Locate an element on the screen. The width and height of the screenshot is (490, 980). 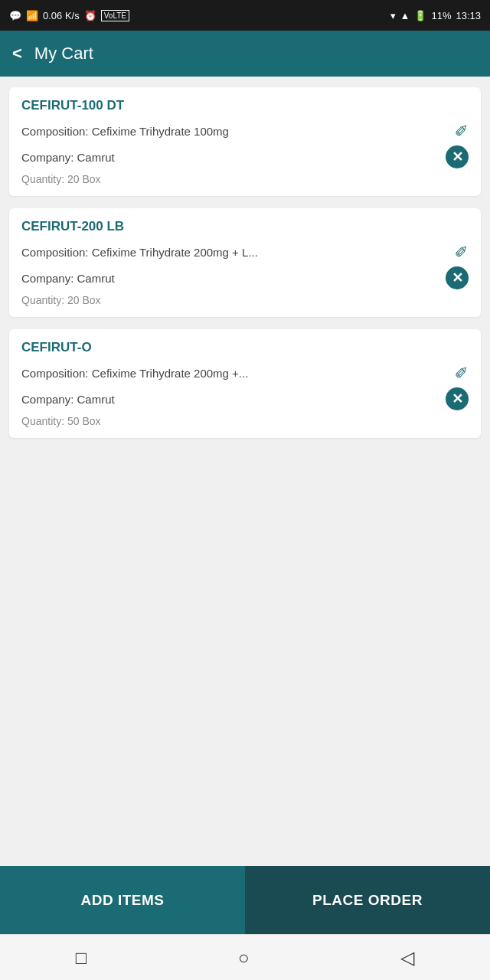
item-3-composition: Composition: Cefixime Trihydrate 200mg +… is located at coordinates (135, 374).